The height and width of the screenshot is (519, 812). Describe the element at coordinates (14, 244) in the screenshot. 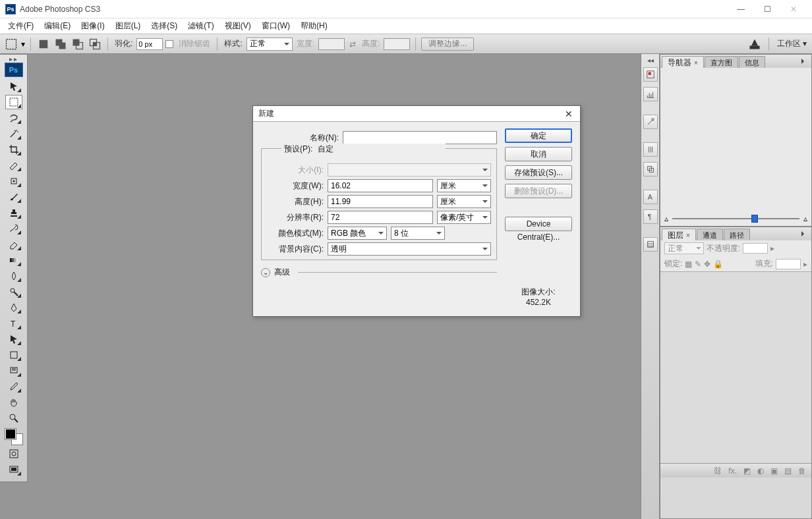

I see `eraser-tool` at that location.